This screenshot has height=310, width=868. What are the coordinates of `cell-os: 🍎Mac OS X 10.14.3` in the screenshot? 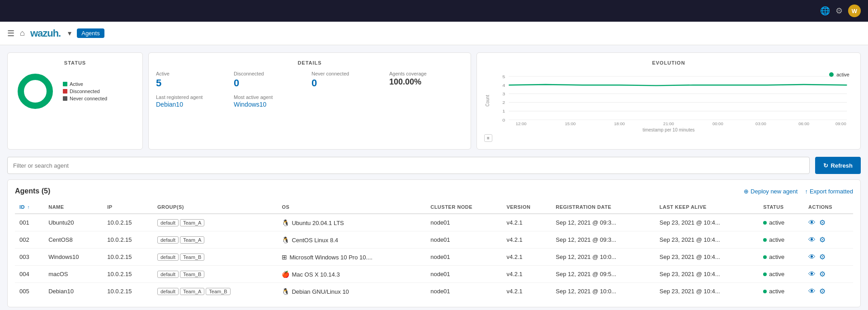 It's located at (352, 274).